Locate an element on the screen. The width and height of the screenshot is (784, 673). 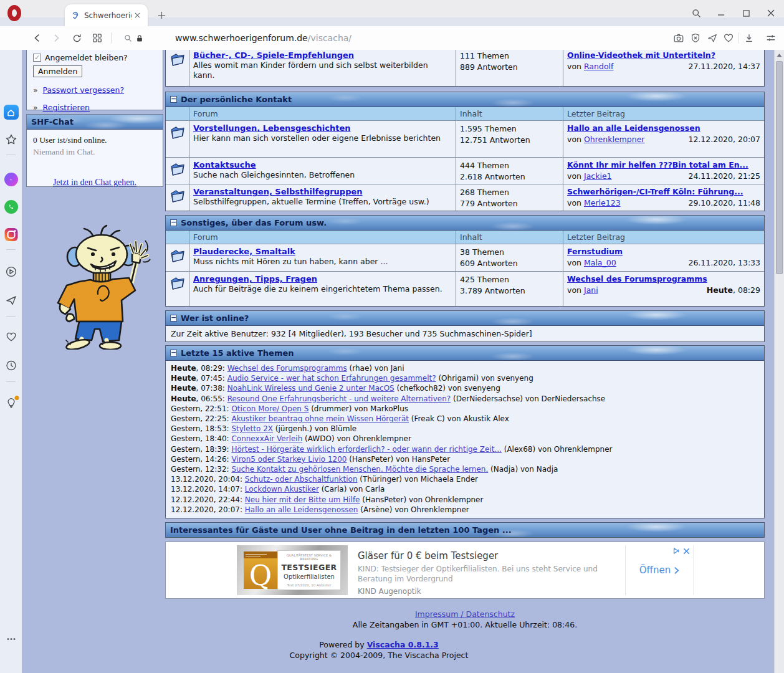
tab-close-icon is located at coordinates (137, 16).